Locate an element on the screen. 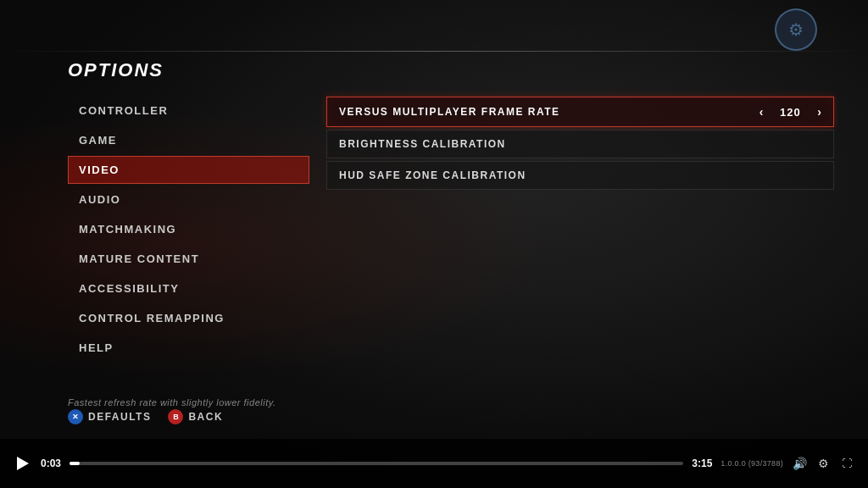 The image size is (868, 488). sidebar-item-mature-content: MATURE CONTENT is located at coordinates (188, 259).